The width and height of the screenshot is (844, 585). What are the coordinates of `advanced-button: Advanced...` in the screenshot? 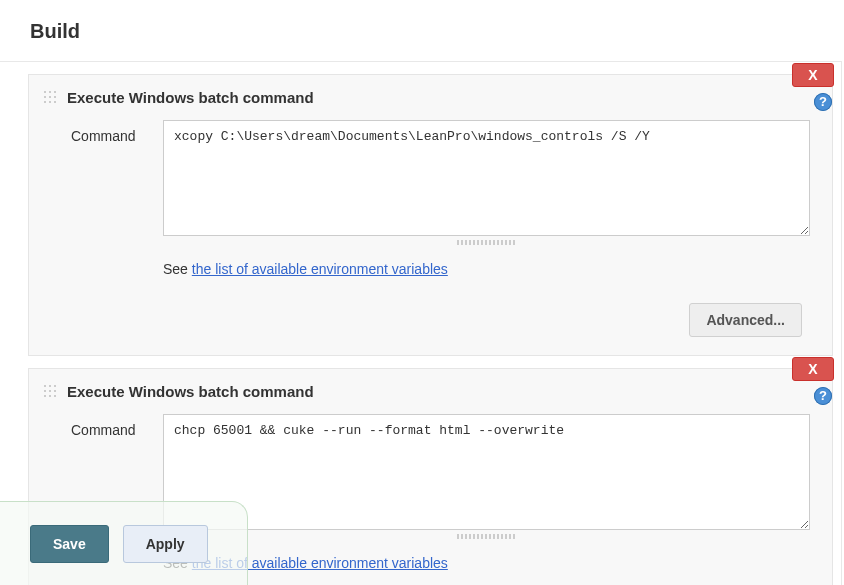 It's located at (746, 320).